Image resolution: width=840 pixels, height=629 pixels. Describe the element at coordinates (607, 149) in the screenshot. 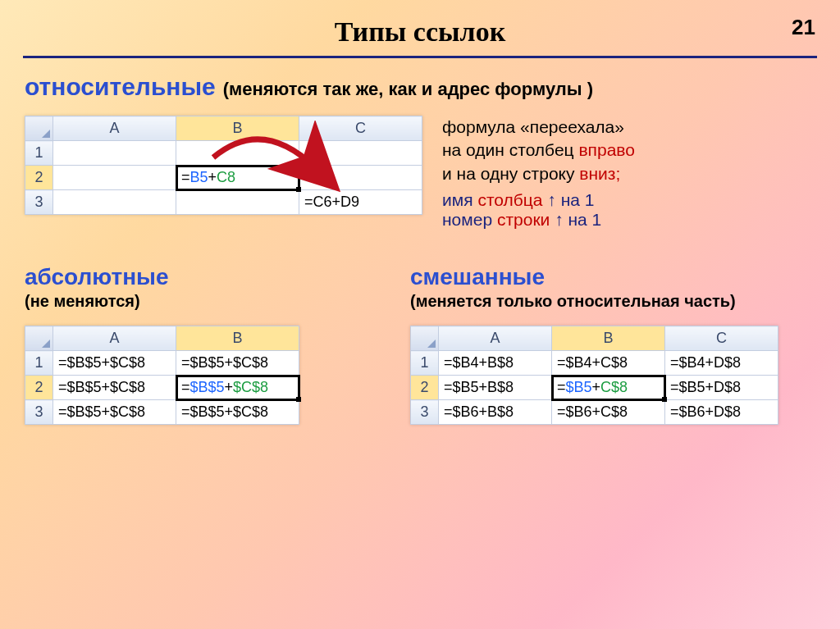

I see `expl-line2b: вправо` at that location.